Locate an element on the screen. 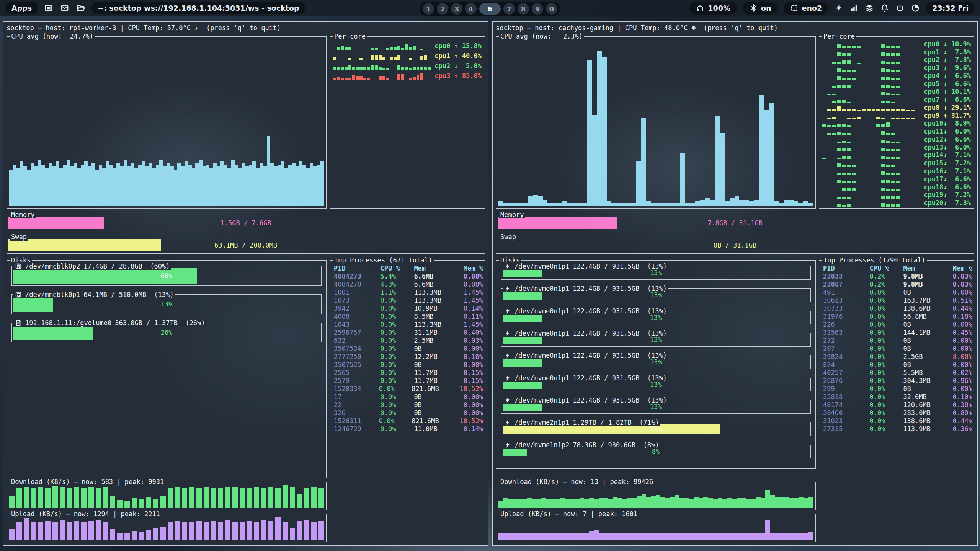 The image size is (980, 551). disk-entry: /dev/nvme1n1p278.3GB / 930.6GB (8%)8% is located at coordinates (656, 452).